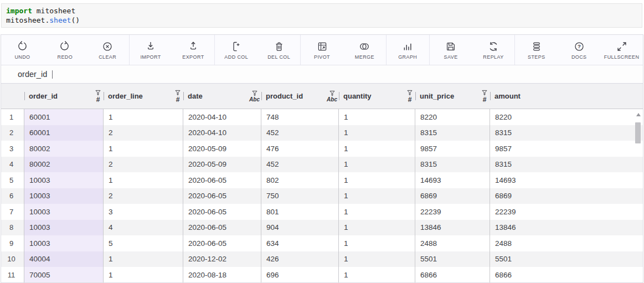 The image size is (644, 283). What do you see at coordinates (13, 275) in the screenshot?
I see `row-index: 11` at bounding box center [13, 275].